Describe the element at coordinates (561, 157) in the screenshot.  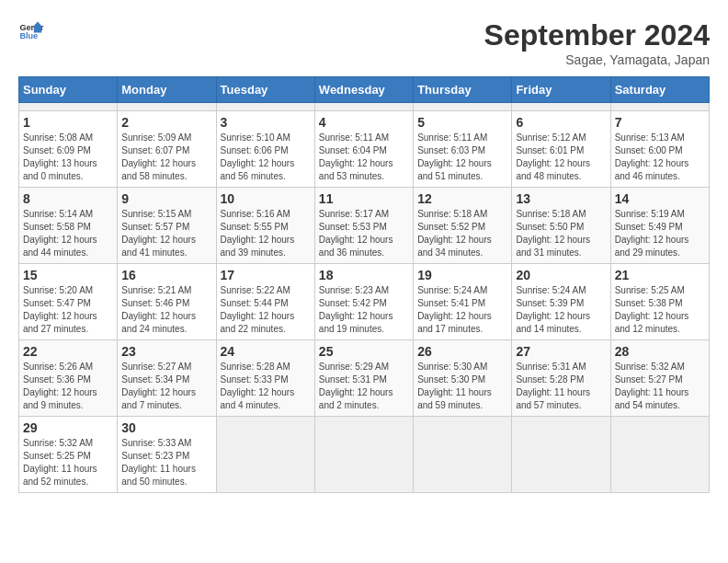
I see `day-detail: Sunrise: 5:12 AM Sunset: 6:01 PM Dayligh…` at that location.